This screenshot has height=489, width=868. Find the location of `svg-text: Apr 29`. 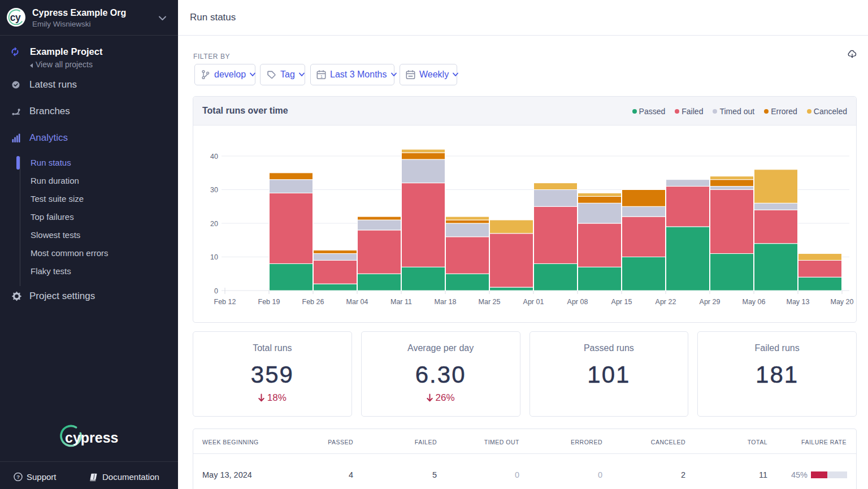

svg-text: Apr 29 is located at coordinates (710, 302).